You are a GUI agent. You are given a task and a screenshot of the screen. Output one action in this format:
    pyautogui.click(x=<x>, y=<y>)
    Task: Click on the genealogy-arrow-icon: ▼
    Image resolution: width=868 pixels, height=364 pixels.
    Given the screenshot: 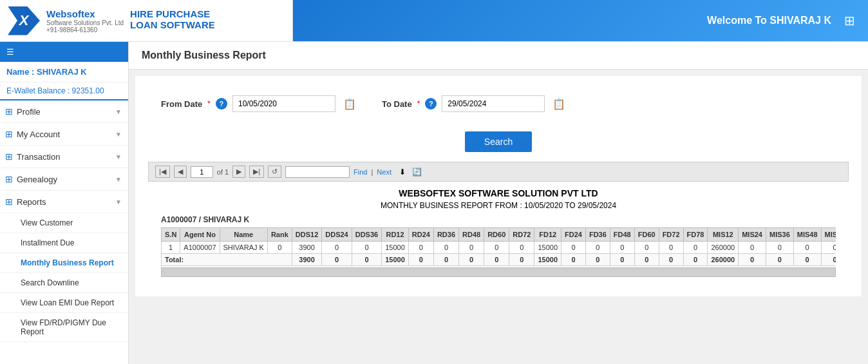 What is the action you would take?
    pyautogui.click(x=118, y=179)
    